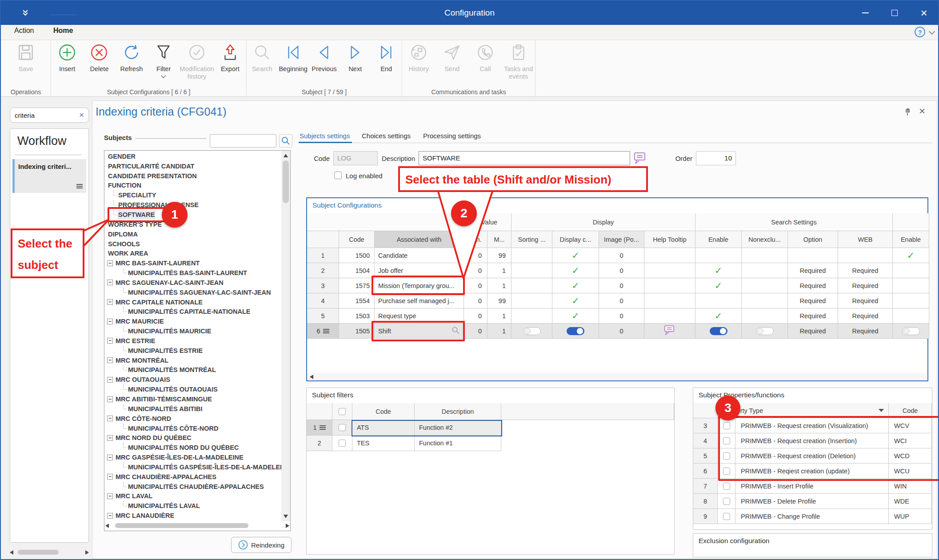  What do you see at coordinates (193, 321) in the screenshot?
I see `tree-item-mrc-mauricie: −MRC MAURICIE` at bounding box center [193, 321].